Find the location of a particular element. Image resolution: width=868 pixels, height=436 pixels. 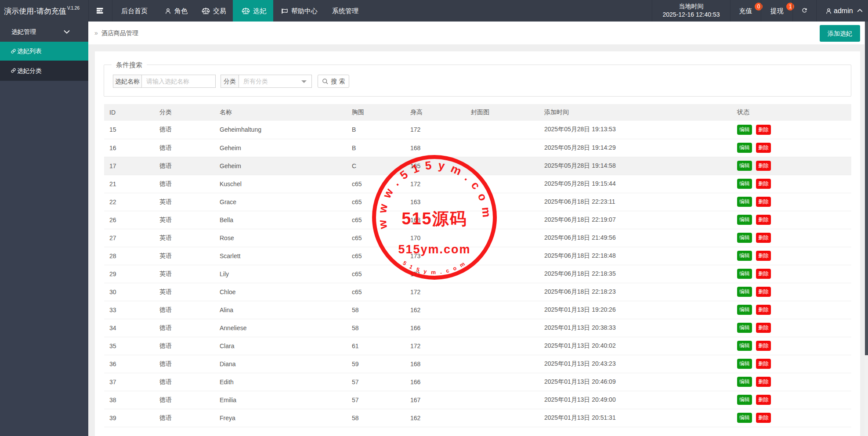

svg-text: 515源码 is located at coordinates (434, 219).